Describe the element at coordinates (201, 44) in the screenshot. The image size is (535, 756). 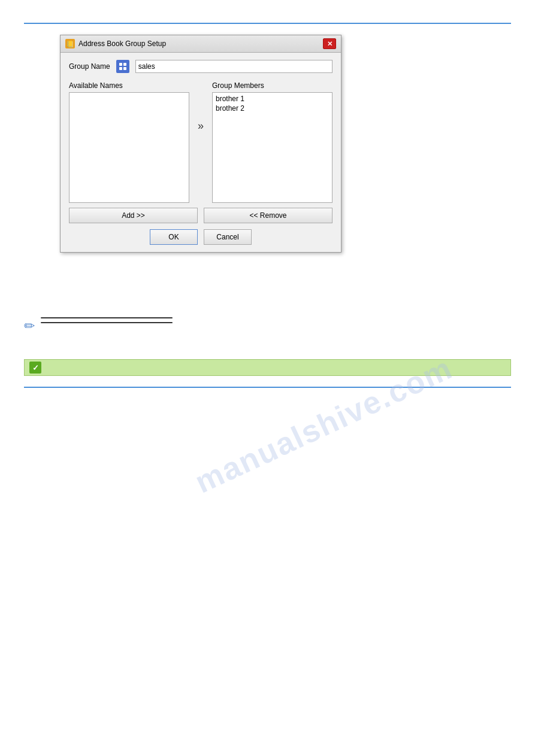
I see `dialog-titlebar: 📒 Address Book Group Setup ✕` at that location.